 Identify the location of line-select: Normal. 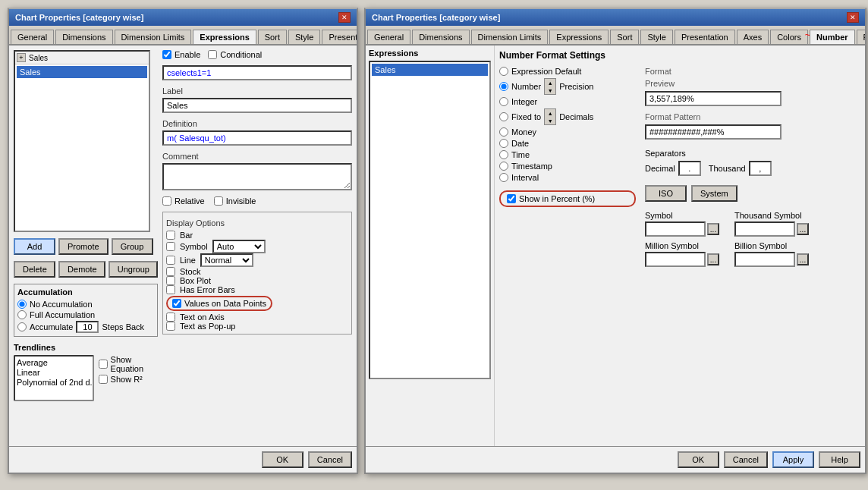
(227, 260).